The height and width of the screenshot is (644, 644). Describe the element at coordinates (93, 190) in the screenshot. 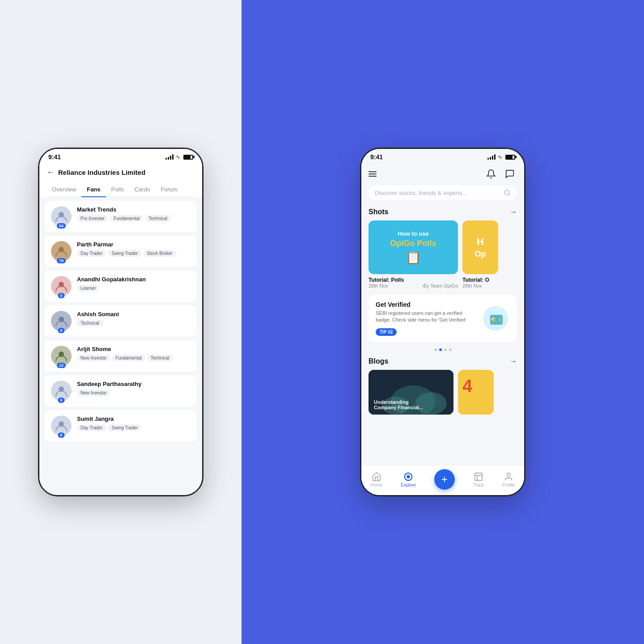

I see `tab-fans: Fans` at that location.